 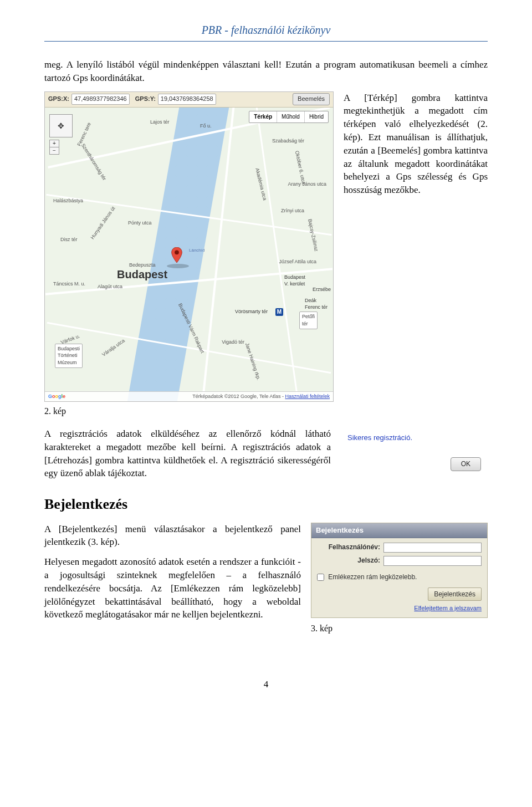 I want to click on street-label: Pónty utca, so click(x=140, y=223).